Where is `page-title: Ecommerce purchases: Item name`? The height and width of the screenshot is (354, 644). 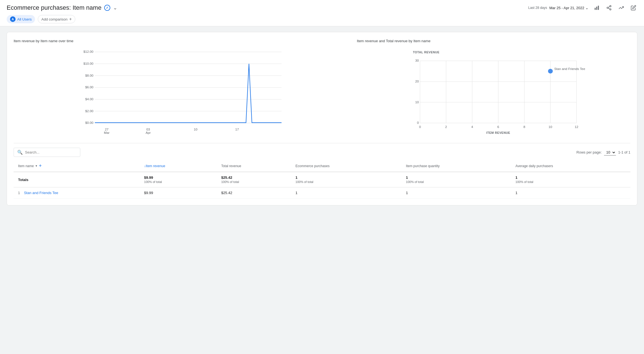 page-title: Ecommerce purchases: Item name is located at coordinates (54, 8).